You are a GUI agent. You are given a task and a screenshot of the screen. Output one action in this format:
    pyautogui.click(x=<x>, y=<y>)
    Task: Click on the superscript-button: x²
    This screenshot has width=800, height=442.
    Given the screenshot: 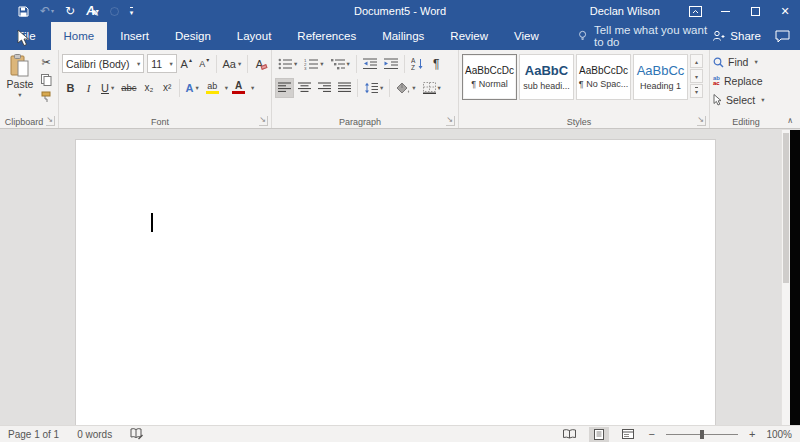 What is the action you would take?
    pyautogui.click(x=168, y=88)
    